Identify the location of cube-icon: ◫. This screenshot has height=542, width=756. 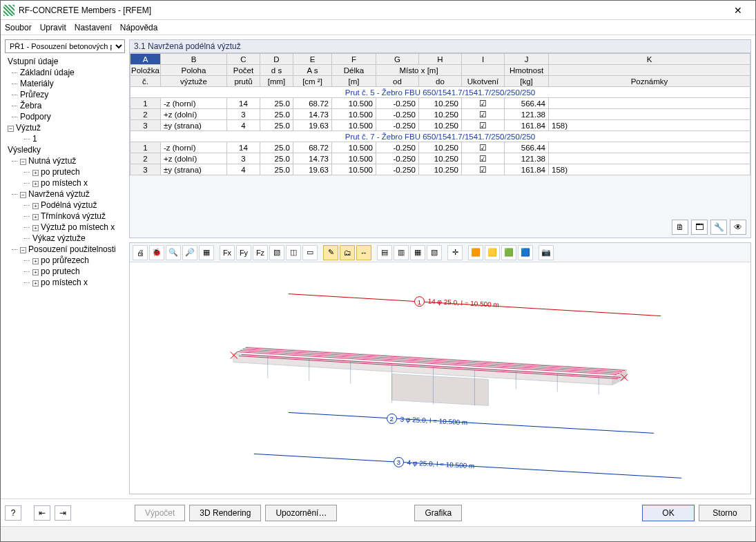
(293, 253).